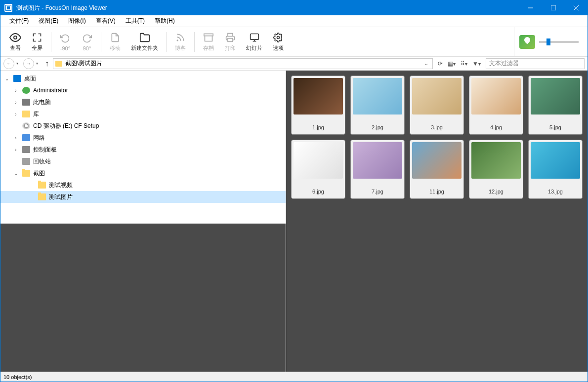 Image resolution: width=588 pixels, height=382 pixels. What do you see at coordinates (209, 42) in the screenshot?
I see `tool-archive: 存档` at bounding box center [209, 42].